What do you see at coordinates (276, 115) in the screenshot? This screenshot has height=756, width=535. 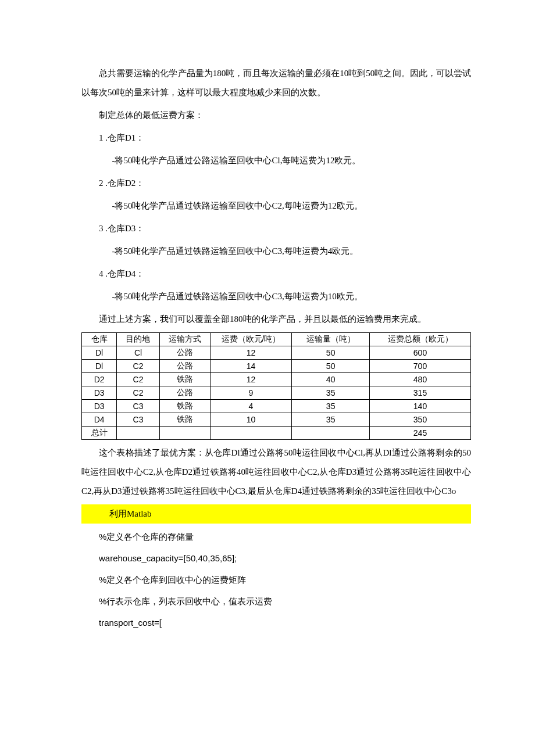 I see `paragraph-plan-heading: 制定总体的最低运费方案：` at bounding box center [276, 115].